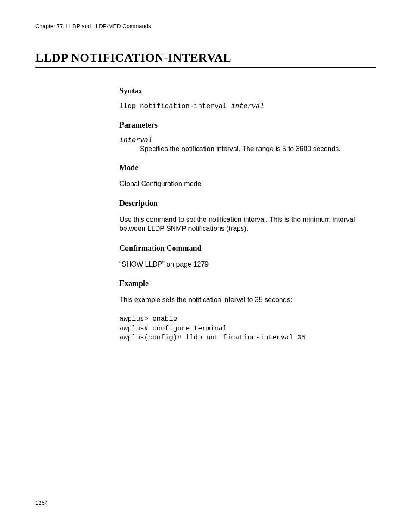 The height and width of the screenshot is (532, 411). Describe the element at coordinates (246, 300) in the screenshot. I see `example-intro: This example sets the notification inter…` at that location.